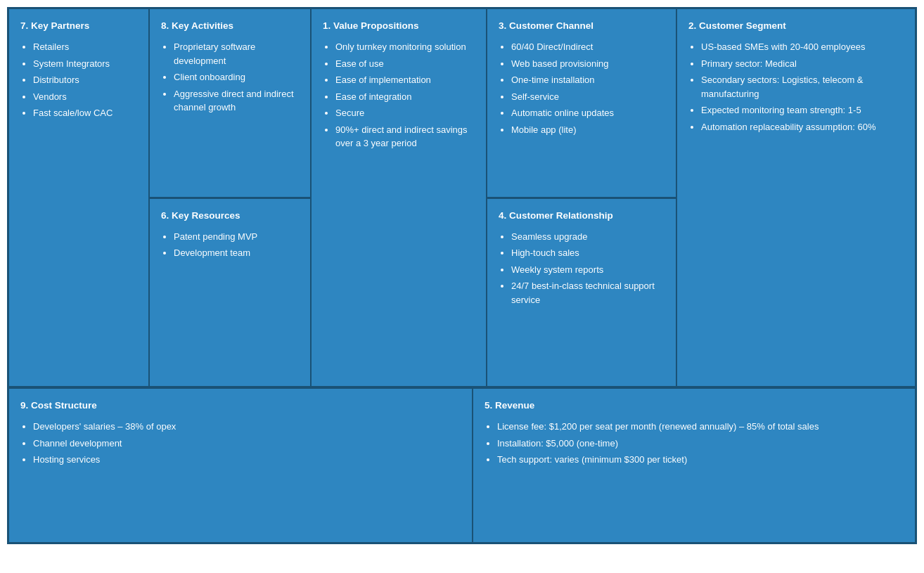  Describe the element at coordinates (85, 64) in the screenshot. I see `list-item: System Integrators` at that location.